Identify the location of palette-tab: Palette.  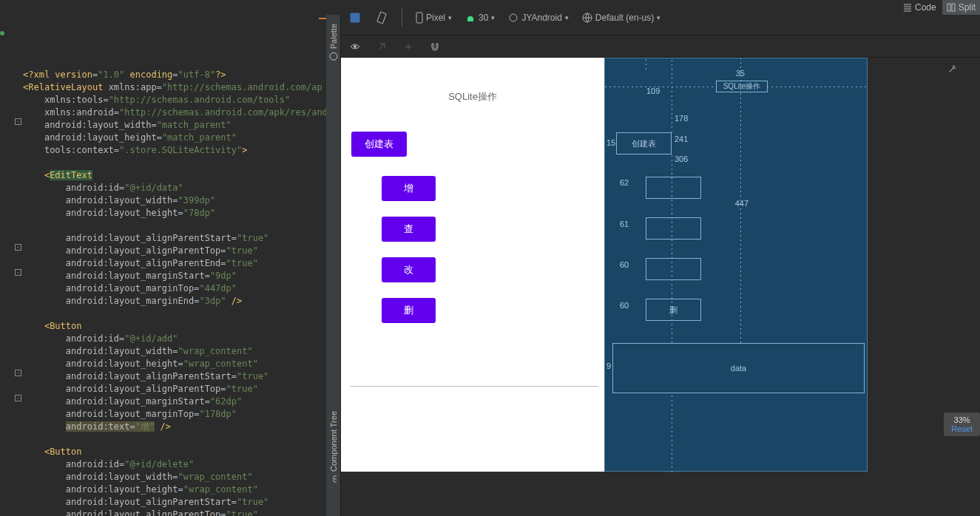
(334, 42).